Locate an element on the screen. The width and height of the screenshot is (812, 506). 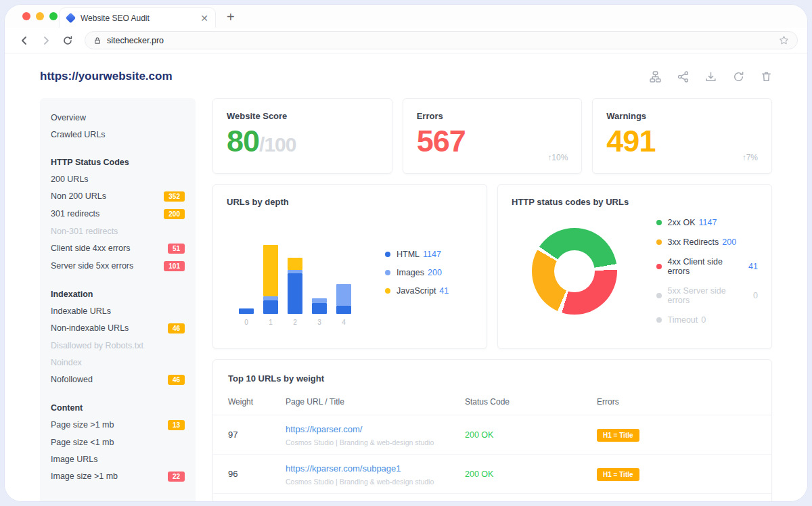
sidebar-item-label: Nofollowed is located at coordinates (72, 380).